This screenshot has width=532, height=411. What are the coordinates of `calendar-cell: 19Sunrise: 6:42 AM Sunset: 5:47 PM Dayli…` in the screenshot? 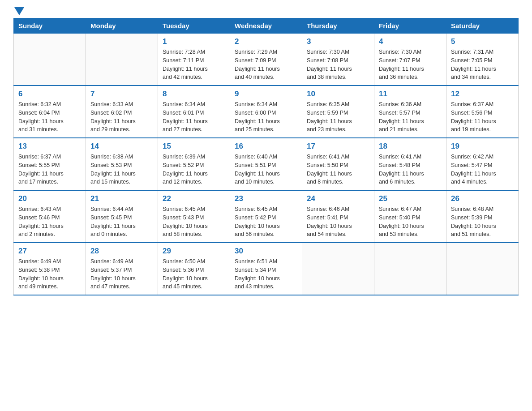 It's located at (483, 164).